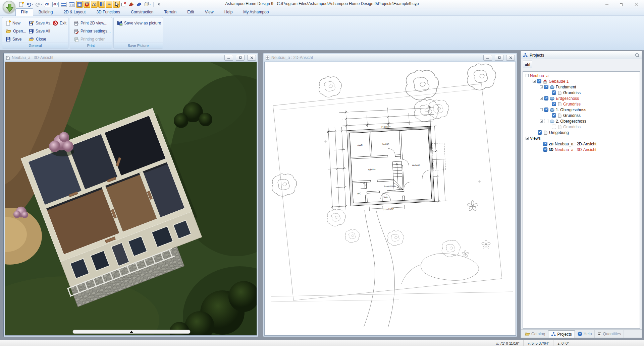 This screenshot has height=346, width=644. I want to click on undo-icon: ▾, so click(30, 4).